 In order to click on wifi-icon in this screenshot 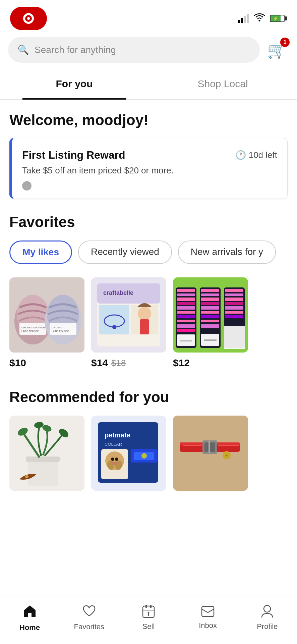, I will do `click(259, 18)`.